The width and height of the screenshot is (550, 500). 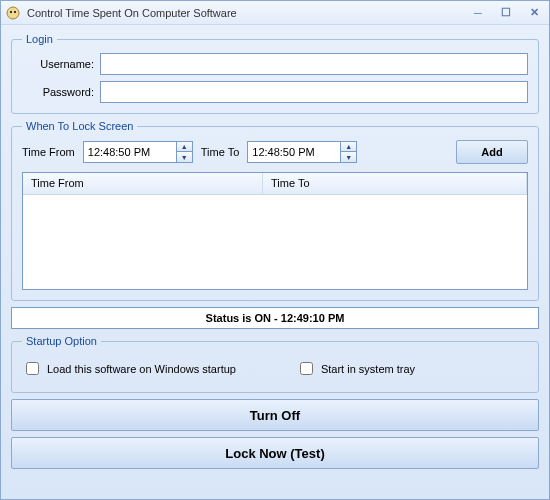 What do you see at coordinates (348, 147) in the screenshot?
I see `time-to-up-icon: ▲` at bounding box center [348, 147].